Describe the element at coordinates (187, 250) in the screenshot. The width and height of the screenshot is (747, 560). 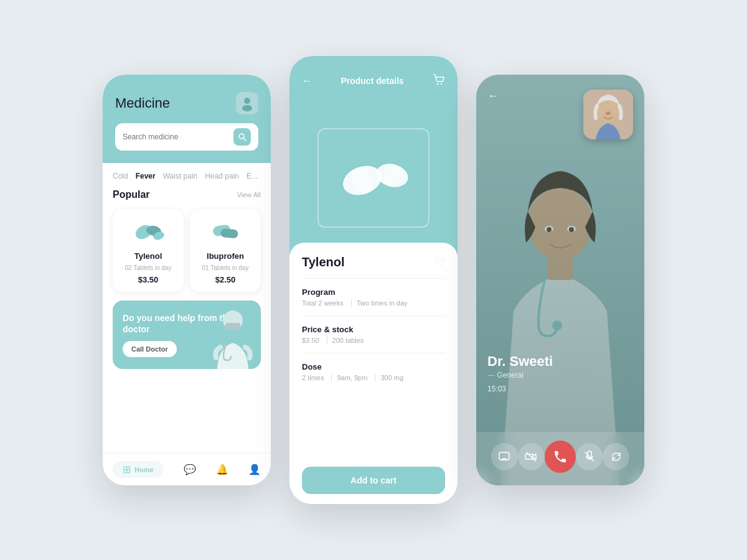
I see `medicine-cards: Tylenol 02 Tablets in day $3.50 Ibuprofe…` at that location.